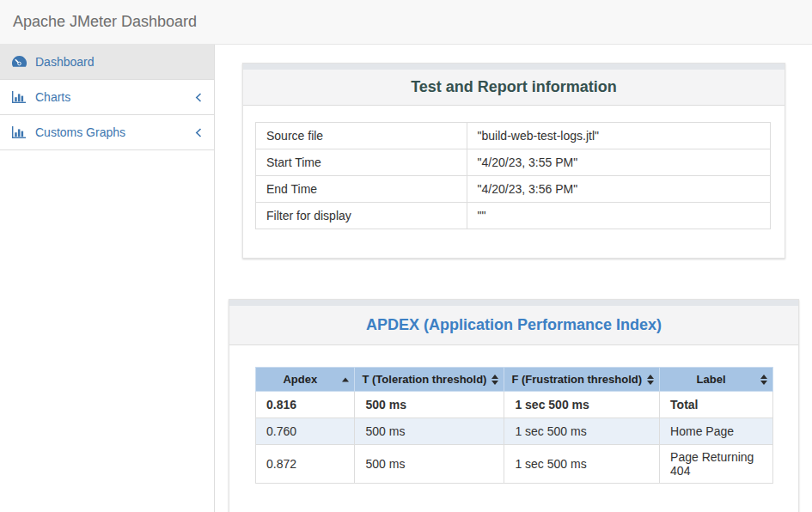  What do you see at coordinates (514, 163) in the screenshot?
I see `table-row: Start Time "4/20/23, 3:55 PM"` at bounding box center [514, 163].